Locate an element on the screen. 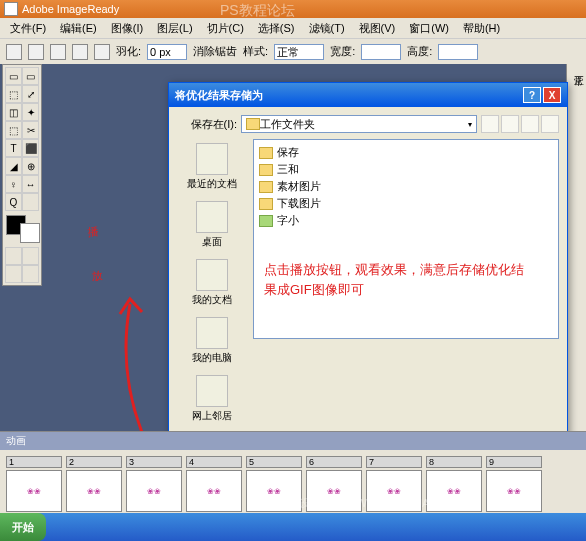  shape-tool: ⬛ is located at coordinates (30, 148).